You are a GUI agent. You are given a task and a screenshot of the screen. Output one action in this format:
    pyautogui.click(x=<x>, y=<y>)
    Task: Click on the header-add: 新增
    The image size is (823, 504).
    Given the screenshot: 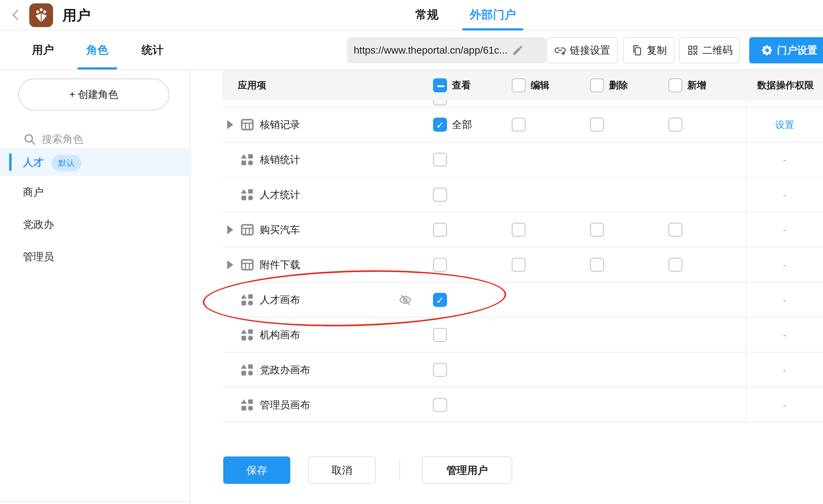 What is the action you would take?
    pyautogui.click(x=697, y=85)
    